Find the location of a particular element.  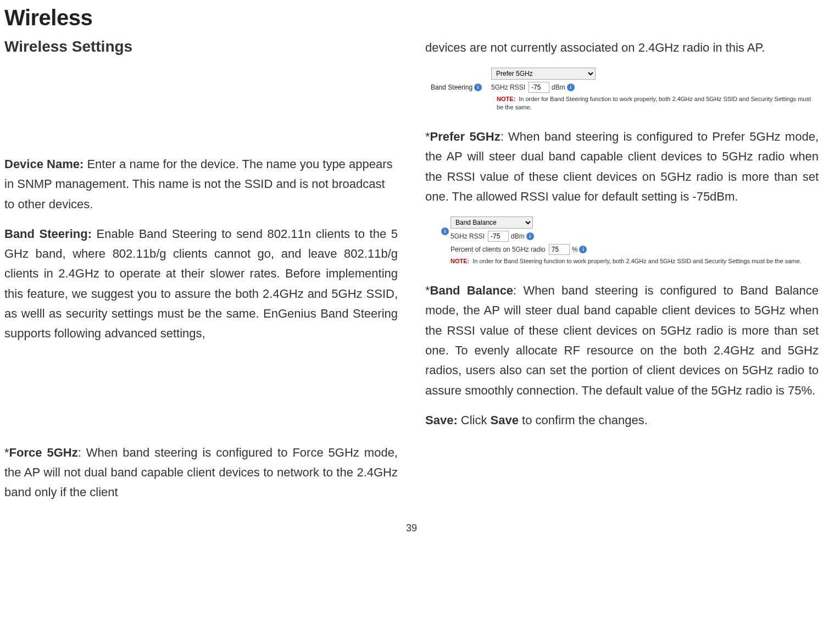

save-text2: to confirm the changes. is located at coordinates (583, 420).